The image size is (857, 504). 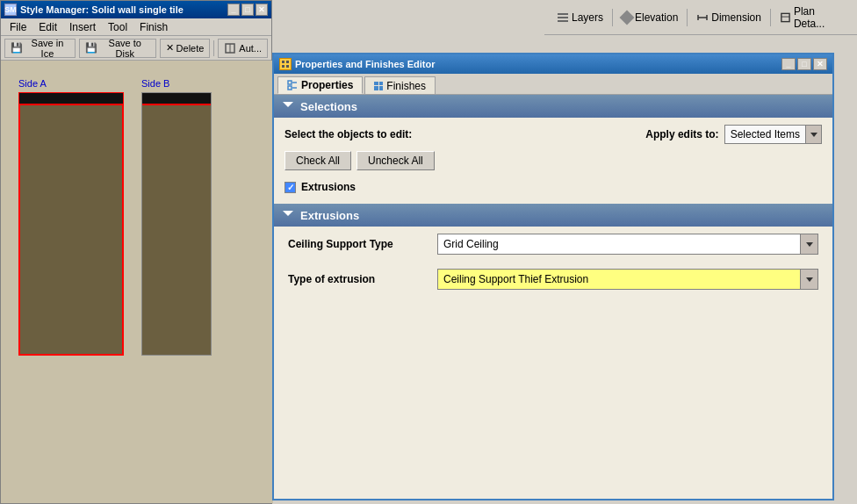 I want to click on nav-plan-detail: Plan Deta..., so click(x=812, y=18).